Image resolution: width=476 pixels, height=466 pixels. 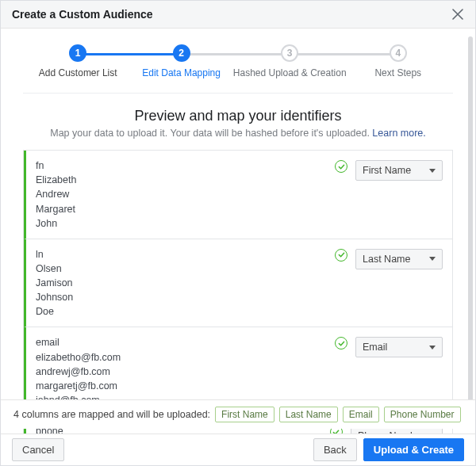 What do you see at coordinates (290, 53) in the screenshot?
I see `step-number: 3` at bounding box center [290, 53].